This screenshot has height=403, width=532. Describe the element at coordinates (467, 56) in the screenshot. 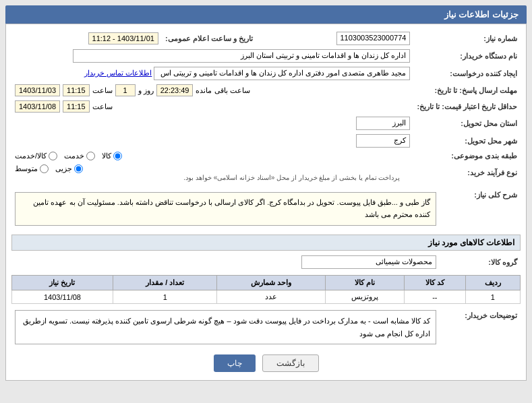

I see `buyer-org-label: نام دستگاه خریدار:` at that location.